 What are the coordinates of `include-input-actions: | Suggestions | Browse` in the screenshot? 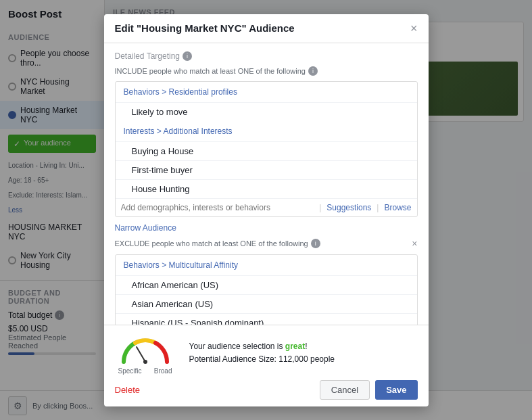 It's located at (365, 208).